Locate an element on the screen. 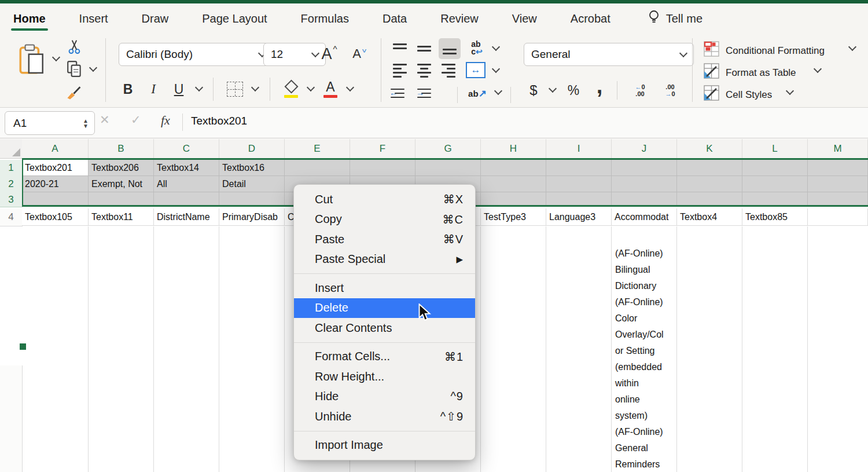 This screenshot has height=472, width=868. cell-k1 is located at coordinates (709, 168).